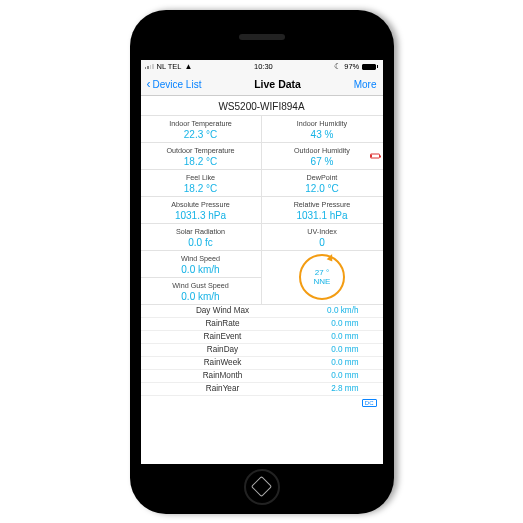 The width and height of the screenshot is (523, 523). I want to click on row-label: RainEvent, so click(223, 336).